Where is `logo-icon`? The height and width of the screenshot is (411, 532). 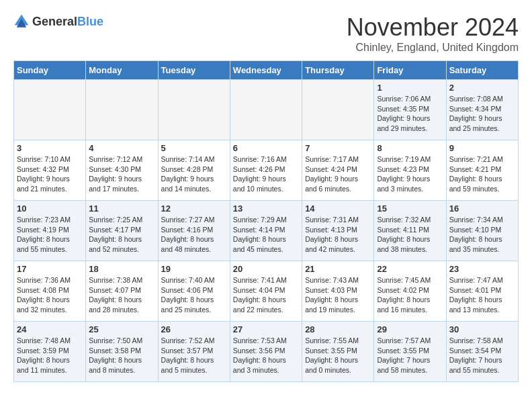
logo-icon is located at coordinates (21, 21).